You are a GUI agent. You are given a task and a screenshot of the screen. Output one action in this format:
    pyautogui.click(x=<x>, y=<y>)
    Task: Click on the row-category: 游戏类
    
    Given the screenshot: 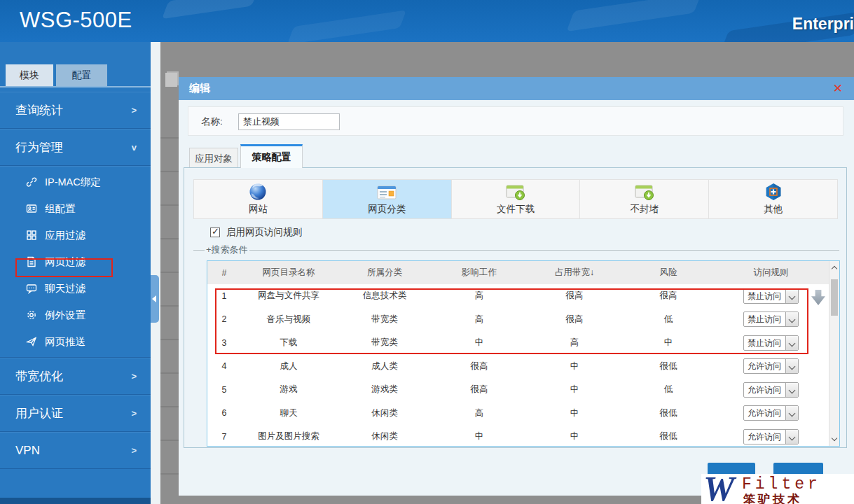 What is the action you would take?
    pyautogui.click(x=385, y=389)
    